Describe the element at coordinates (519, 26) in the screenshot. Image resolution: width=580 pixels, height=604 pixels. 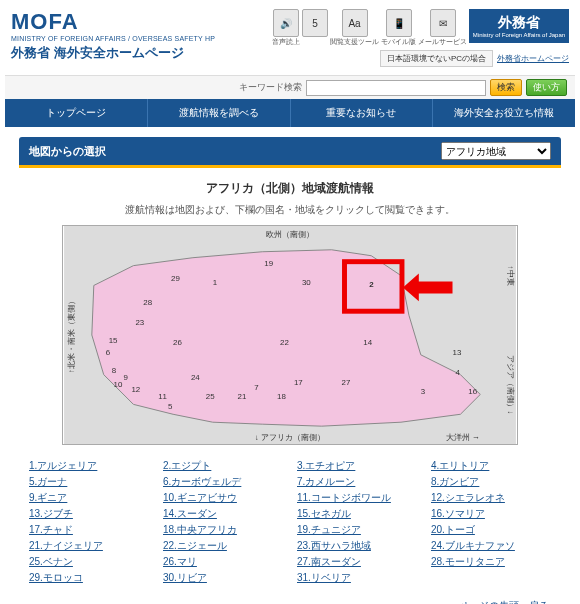
I see `mofa-badge: 外務省 Ministry of Foreign Affairs of Japan` at that location.